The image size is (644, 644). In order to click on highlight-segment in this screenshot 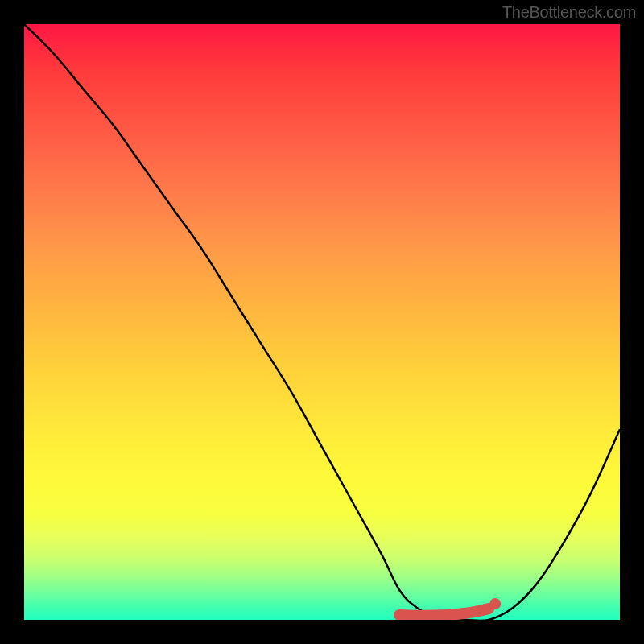, I will do `click(444, 612)`.